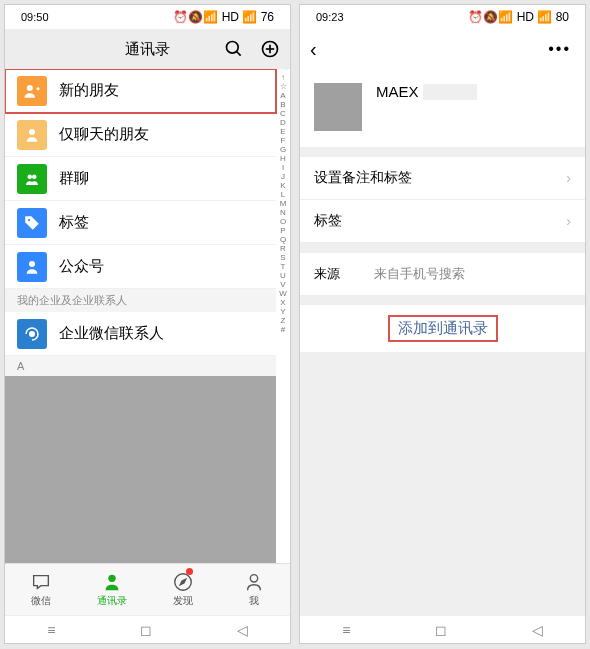 Image resolution: width=590 pixels, height=649 pixels. I want to click on more-icon: •••, so click(560, 49).